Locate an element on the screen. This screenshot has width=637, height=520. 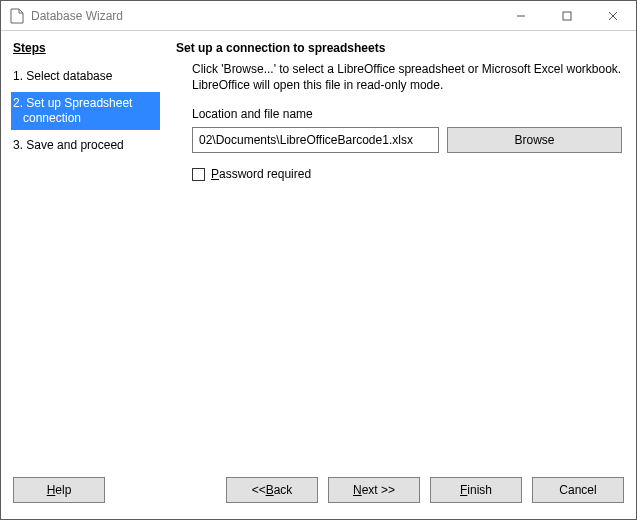
finish-button: Finish is located at coordinates (476, 490).